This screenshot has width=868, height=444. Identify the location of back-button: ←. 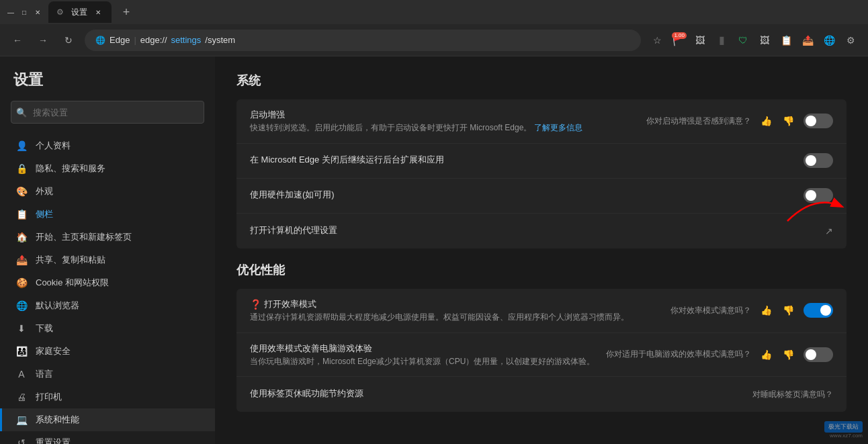
(17, 40).